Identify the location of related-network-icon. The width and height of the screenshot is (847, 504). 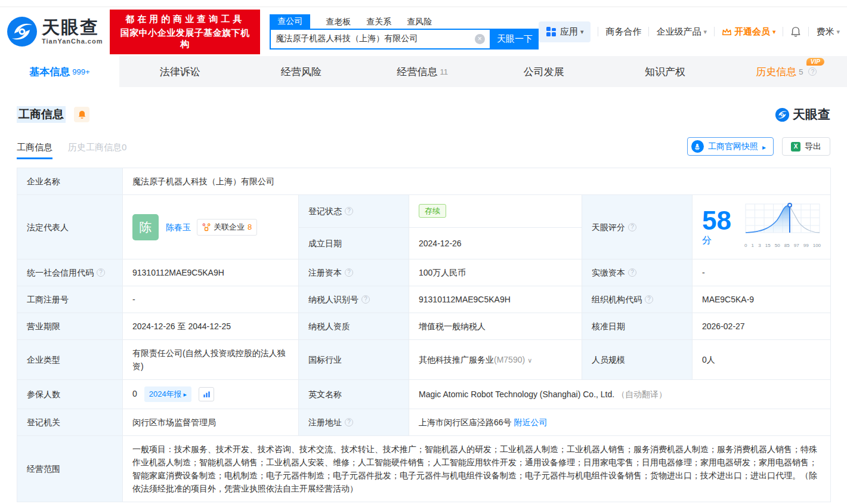
(206, 227).